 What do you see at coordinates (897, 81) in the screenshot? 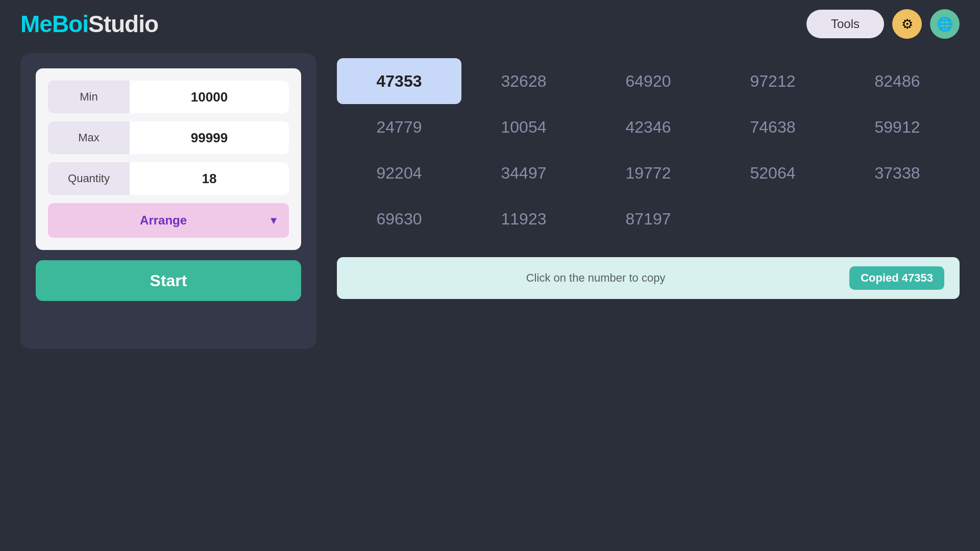
I see `number-cell: 82486` at bounding box center [897, 81].